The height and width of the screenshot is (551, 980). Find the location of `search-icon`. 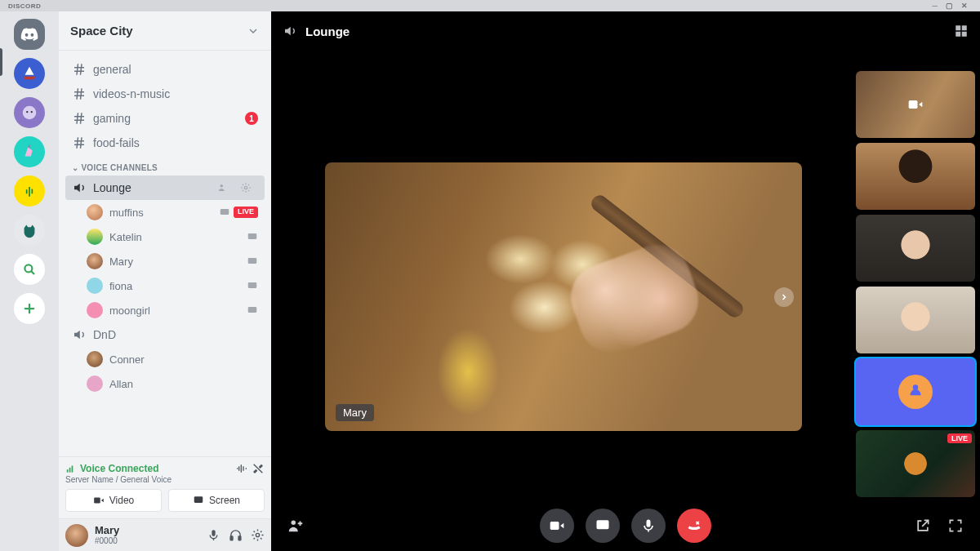

search-icon is located at coordinates (29, 269).